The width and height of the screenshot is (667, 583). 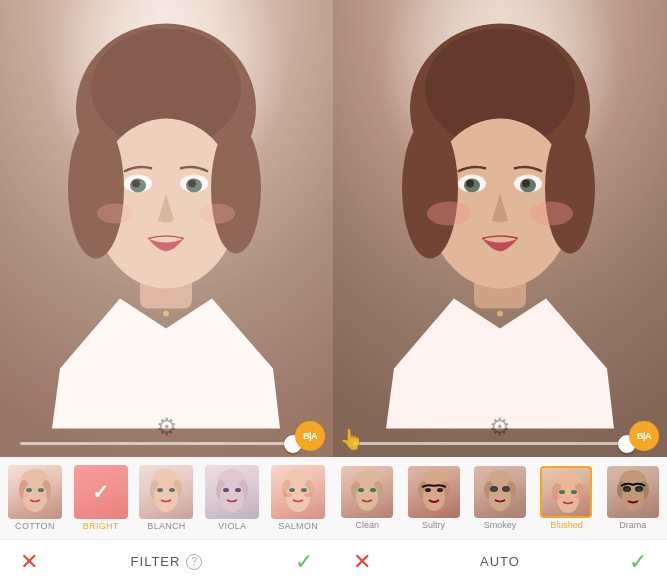 What do you see at coordinates (35, 526) in the screenshot?
I see `filter-label-cotton: COTTON` at bounding box center [35, 526].